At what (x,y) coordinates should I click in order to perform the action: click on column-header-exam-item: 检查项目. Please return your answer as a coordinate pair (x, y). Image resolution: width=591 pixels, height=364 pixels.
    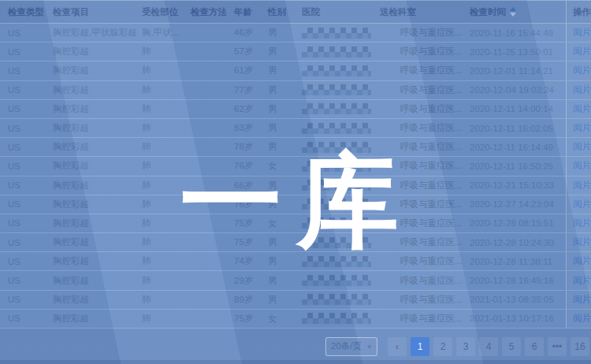
    Looking at the image, I should click on (91, 13).